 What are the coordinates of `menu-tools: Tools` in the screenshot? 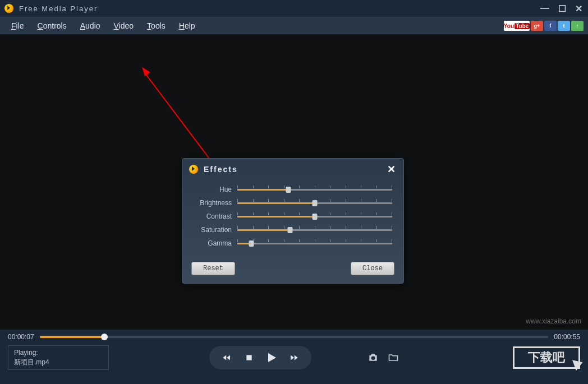 It's located at (156, 26).